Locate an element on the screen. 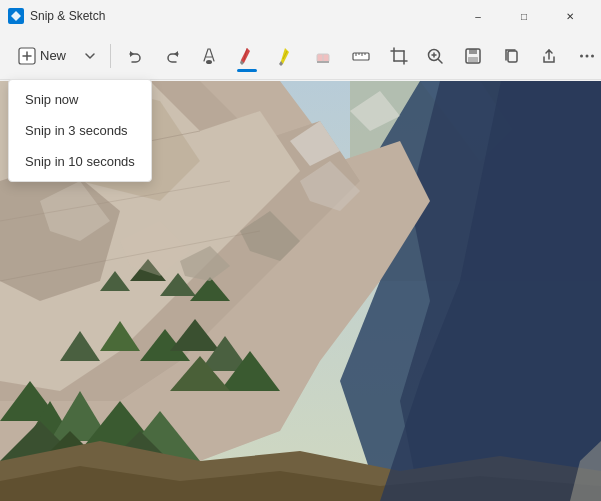 Image resolution: width=601 pixels, height=501 pixels. share-button is located at coordinates (549, 56).